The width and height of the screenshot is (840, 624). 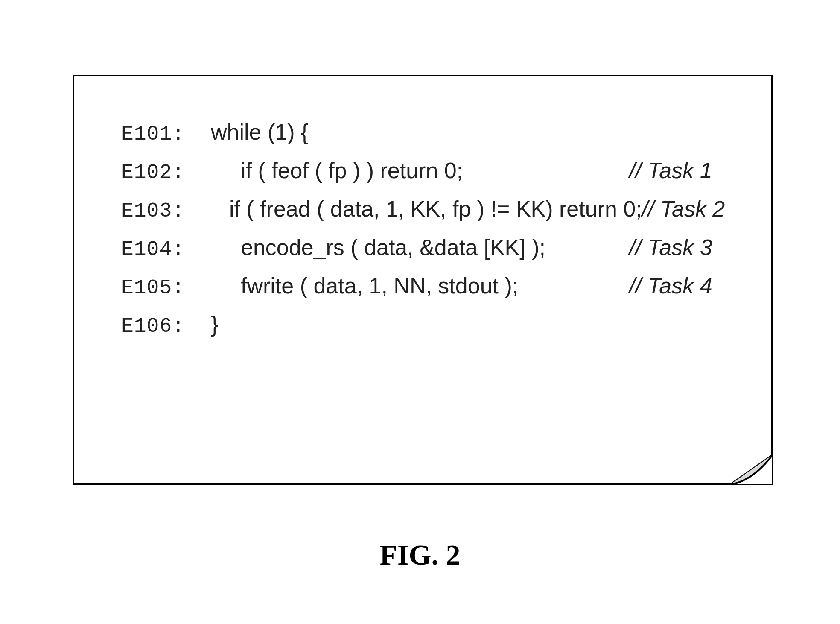 I want to click on code-row: E106: }, so click(x=424, y=331).